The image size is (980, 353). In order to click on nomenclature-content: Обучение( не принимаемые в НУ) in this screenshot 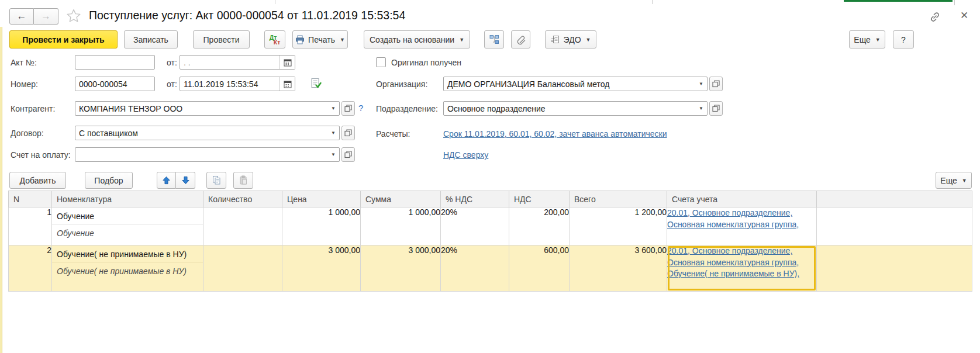, I will do `click(127, 271)`.